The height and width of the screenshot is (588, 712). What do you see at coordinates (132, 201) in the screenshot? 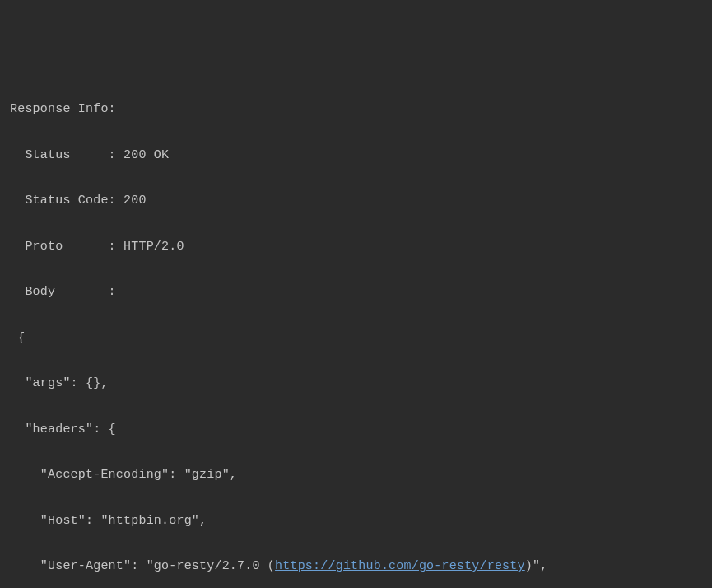
I see `status-code-value: 200` at bounding box center [132, 201].